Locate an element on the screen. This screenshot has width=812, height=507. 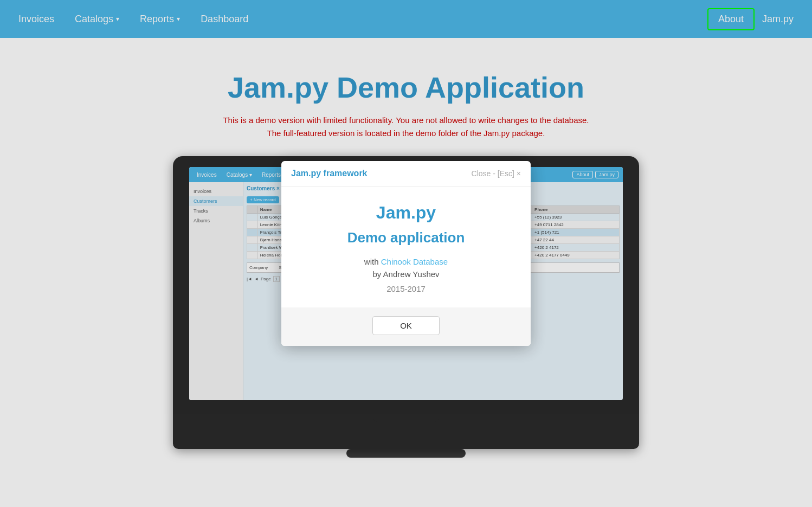
modal-footer: OK is located at coordinates (406, 326).